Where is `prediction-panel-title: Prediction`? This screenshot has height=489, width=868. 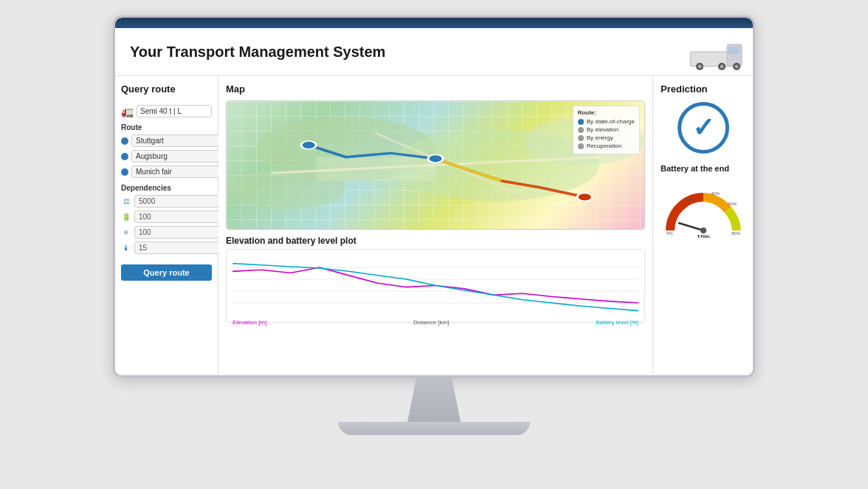
prediction-panel-title: Prediction is located at coordinates (703, 89).